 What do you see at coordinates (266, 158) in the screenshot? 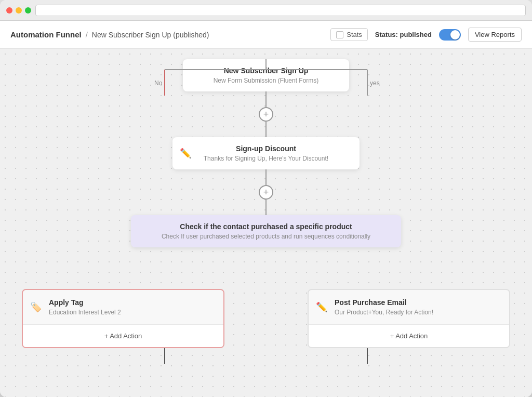
I see `email-subtitle: Thanks for Signing Up, Here's Your Disco…` at bounding box center [266, 158].